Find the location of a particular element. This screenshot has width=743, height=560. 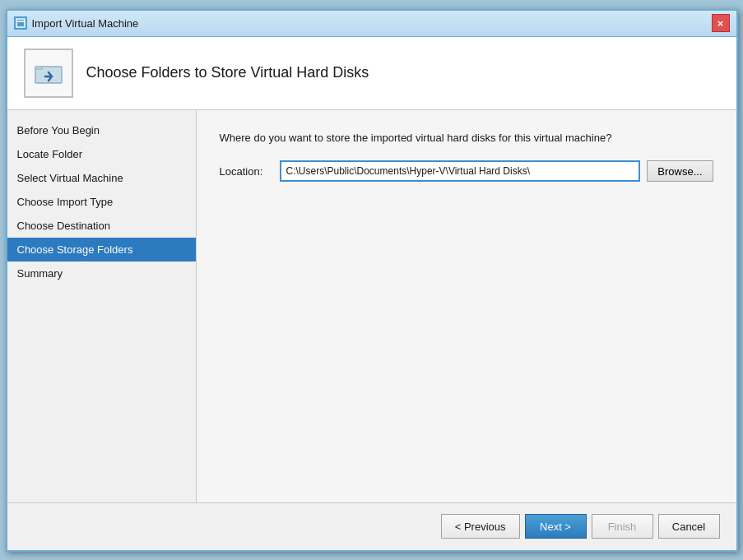

sidebar-item-choose-storage-folders: Choose Storage Folders is located at coordinates (102, 250).